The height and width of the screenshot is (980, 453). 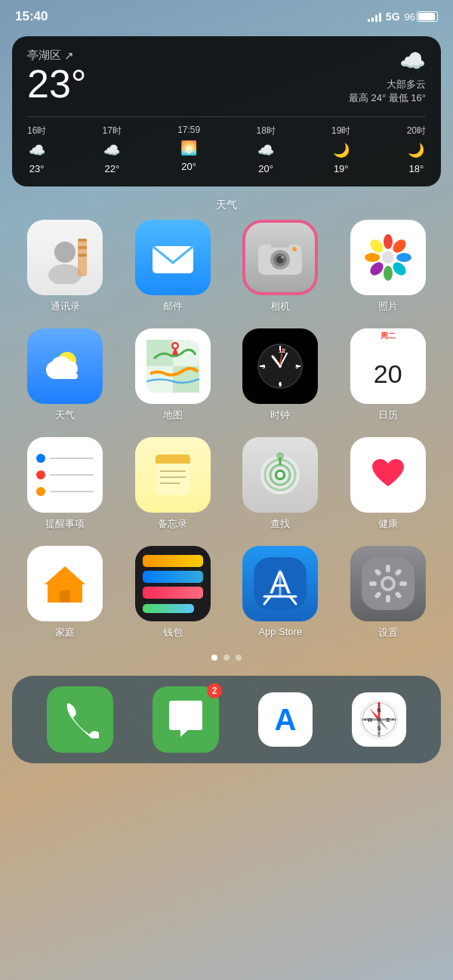 I want to click on weather-temp: 23°, so click(x=57, y=85).